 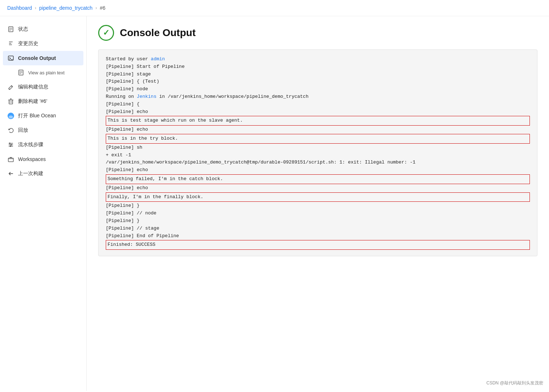 What do you see at coordinates (318, 188) in the screenshot?
I see `console-line-16: [Pipeline] echo` at bounding box center [318, 188].